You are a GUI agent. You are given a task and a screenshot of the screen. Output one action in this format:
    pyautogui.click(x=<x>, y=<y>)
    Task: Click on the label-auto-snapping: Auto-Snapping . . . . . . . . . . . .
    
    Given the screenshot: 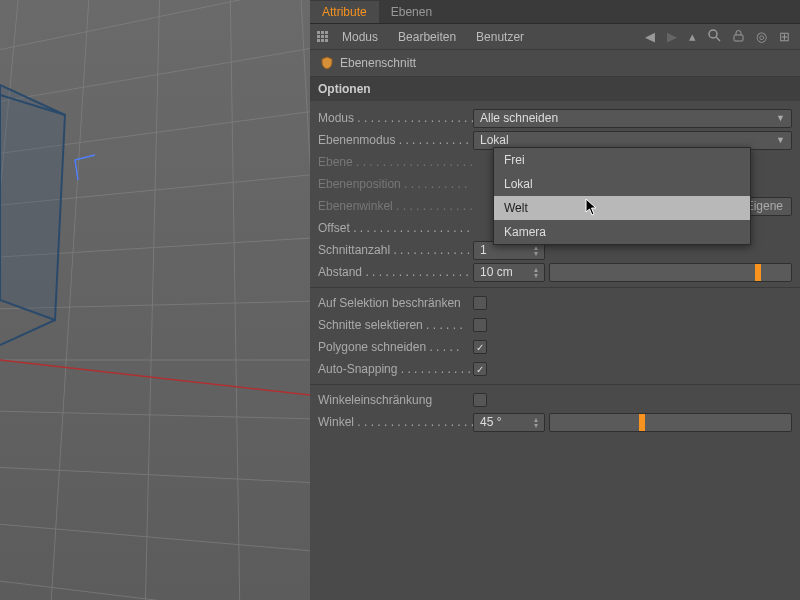 What is the action you would take?
    pyautogui.click(x=396, y=369)
    